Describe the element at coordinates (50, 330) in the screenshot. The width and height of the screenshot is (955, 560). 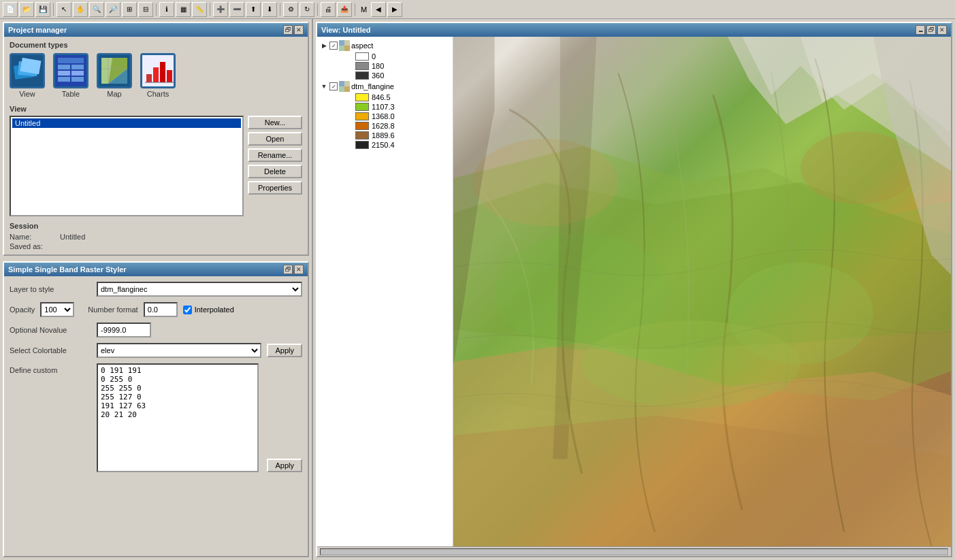
I see `novalue-label: Optional Novalue` at that location.